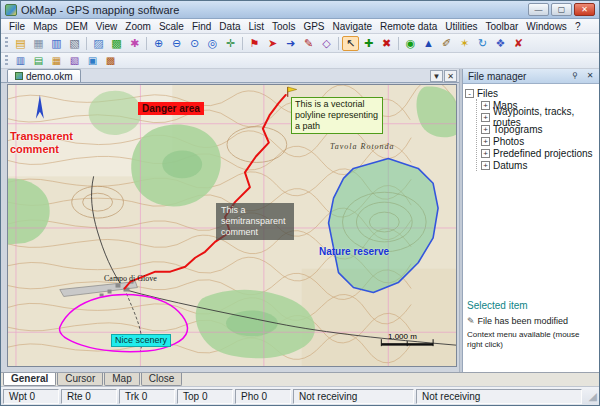  What do you see at coordinates (350, 44) in the screenshot?
I see `select-icon: ↖` at bounding box center [350, 44].